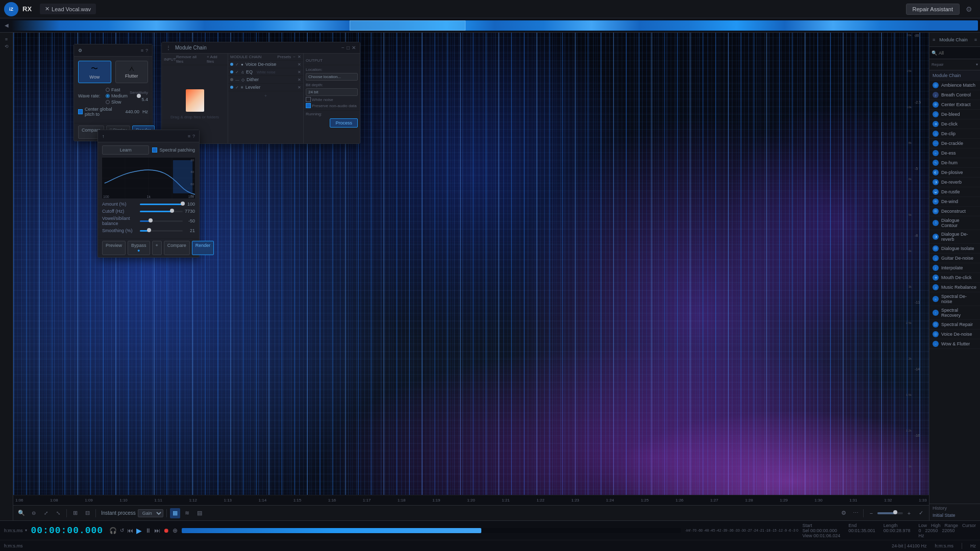 The width and height of the screenshot is (980, 551). What do you see at coordinates (299, 64) in the screenshot?
I see `chain-x-1: ✕` at bounding box center [299, 64].